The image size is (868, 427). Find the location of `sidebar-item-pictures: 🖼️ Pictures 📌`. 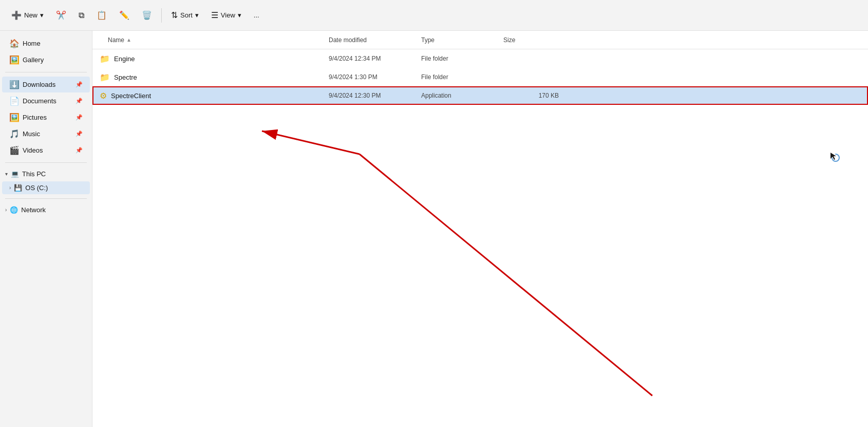

sidebar-item-pictures: 🖼️ Pictures 📌 is located at coordinates (46, 117).